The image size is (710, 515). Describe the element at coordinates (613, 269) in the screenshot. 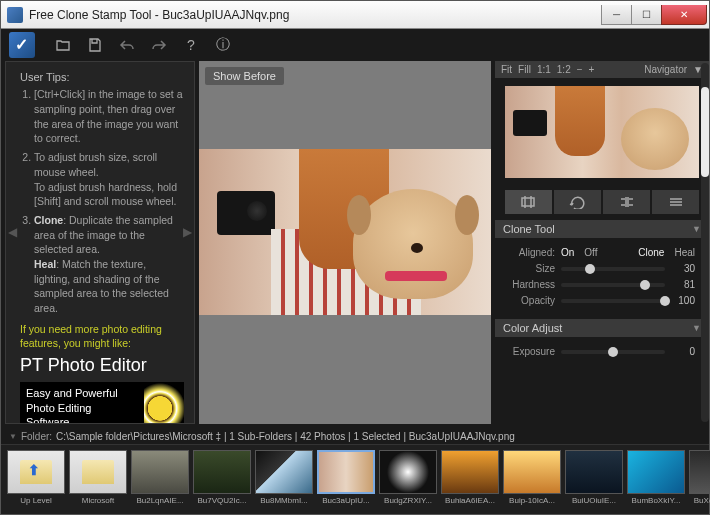

I see `size-slider` at that location.